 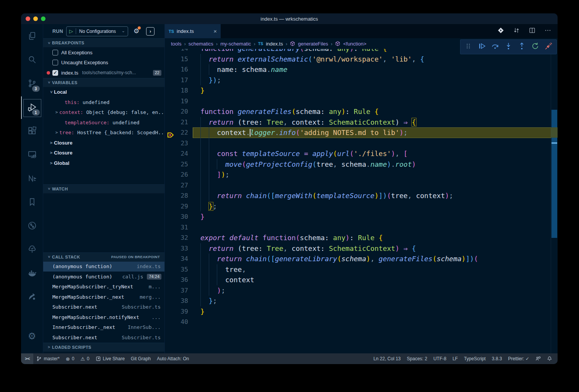 I want to click on activity-todo-tree, so click(x=32, y=250).